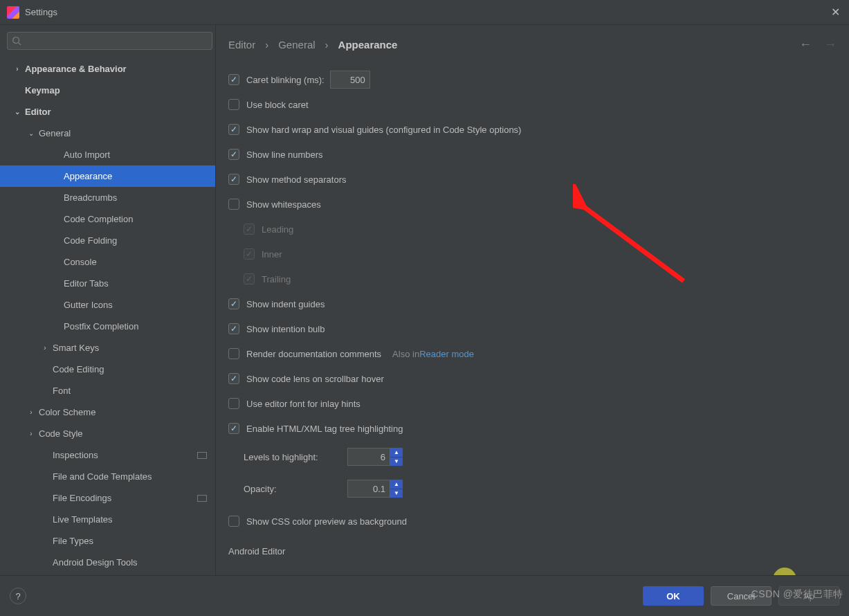 The height and width of the screenshot is (616, 849). What do you see at coordinates (90, 241) in the screenshot?
I see `sidebar-item-label: Code Folding` at bounding box center [90, 241].